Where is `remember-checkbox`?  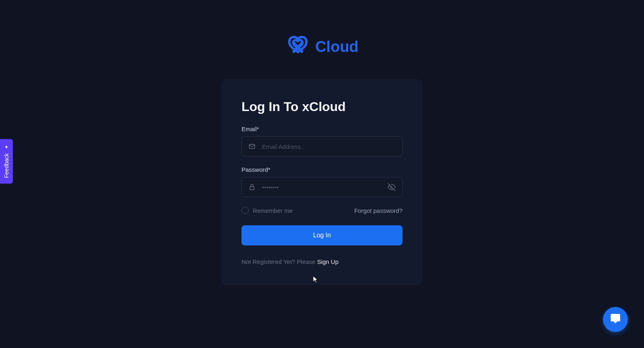
remember-checkbox is located at coordinates (245, 210).